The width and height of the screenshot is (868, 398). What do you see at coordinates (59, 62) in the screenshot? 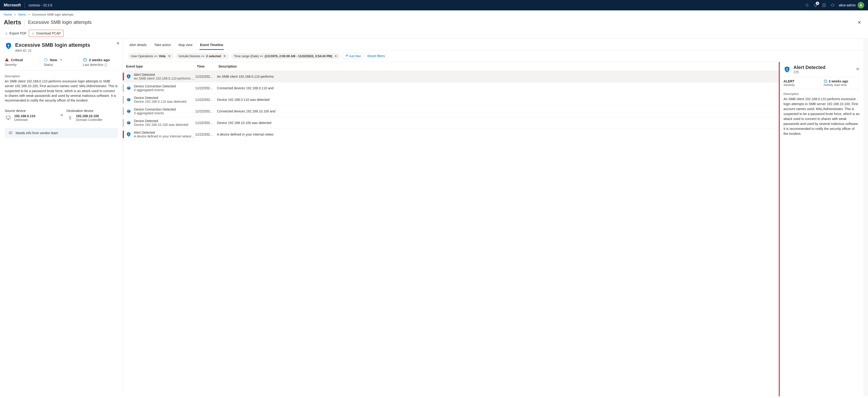
I see `status-stat: New Status` at bounding box center [59, 62].